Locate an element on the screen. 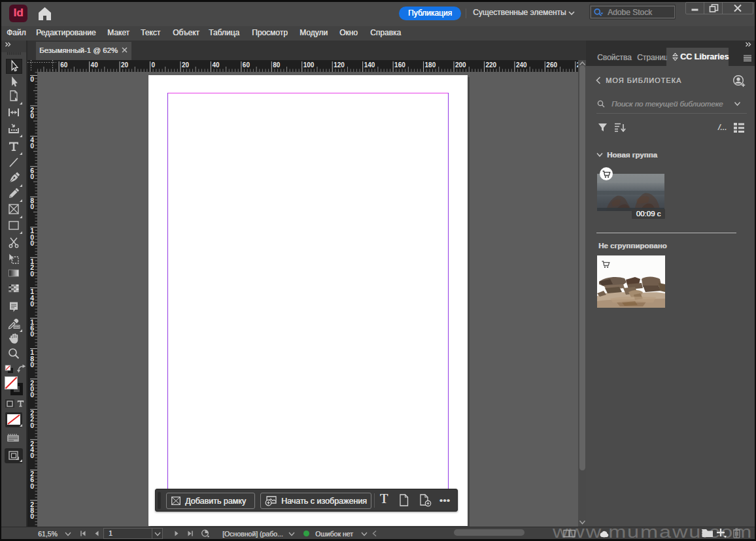 Image resolution: width=756 pixels, height=541 pixels. svg-text: 240 is located at coordinates (522, 65).